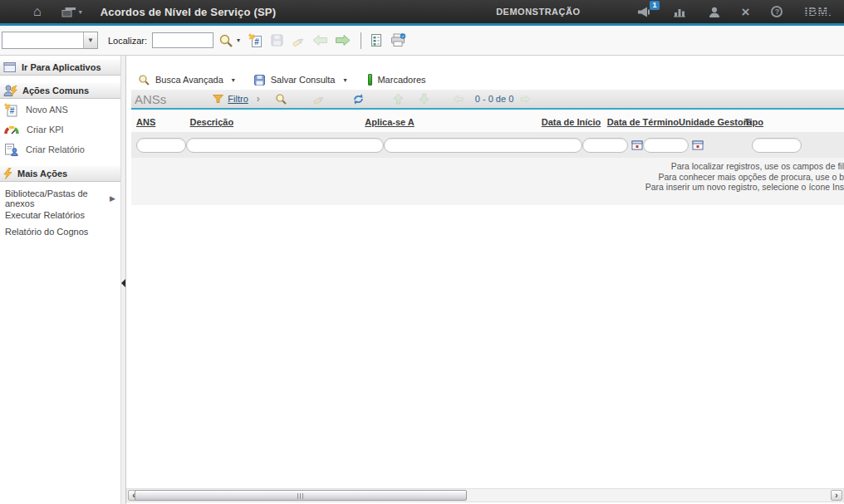  Describe the element at coordinates (60, 149) in the screenshot. I see `sidebar-item-create-report: Criar Relatório` at that location.